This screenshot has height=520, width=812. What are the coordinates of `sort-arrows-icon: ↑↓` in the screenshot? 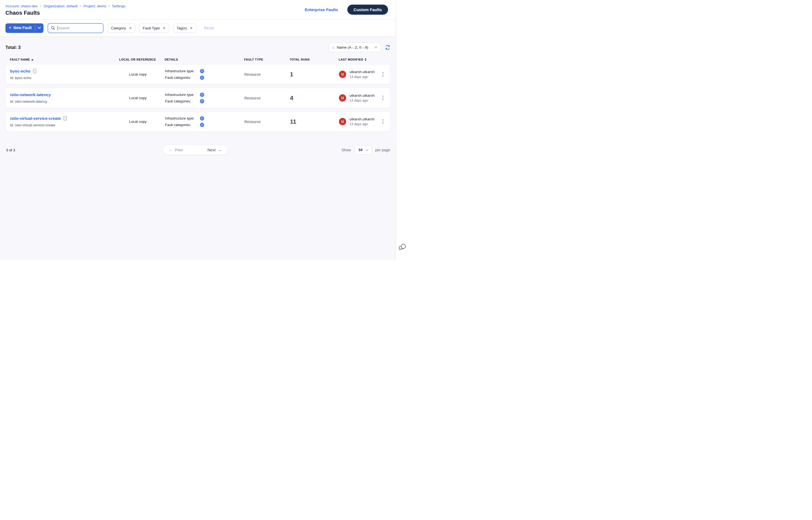 It's located at (333, 47).